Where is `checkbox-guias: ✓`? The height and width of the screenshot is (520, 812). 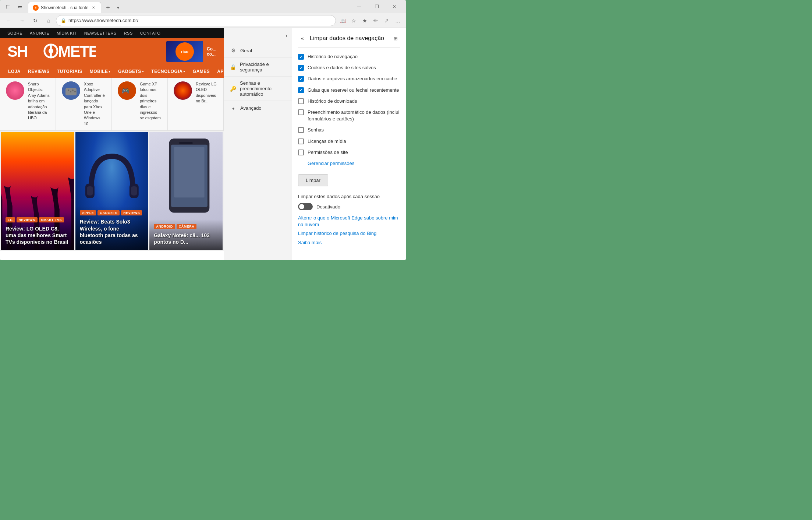
checkbox-guias: ✓ is located at coordinates (301, 90).